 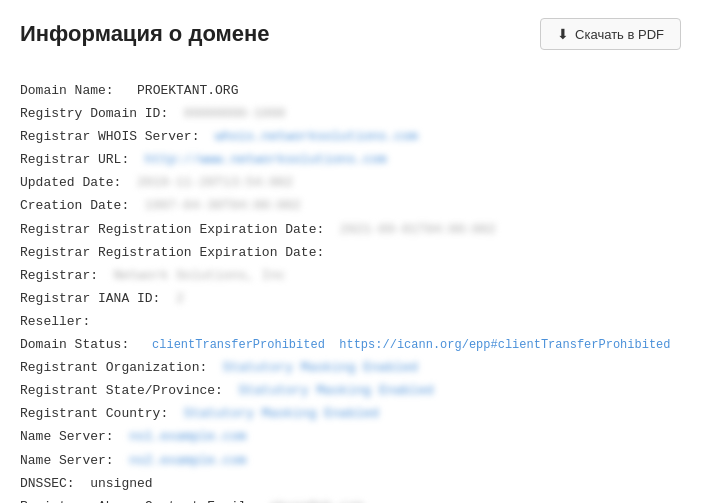 What do you see at coordinates (110, 136) in the screenshot?
I see `registrar-whois-label: Registrar WHOIS Server:` at bounding box center [110, 136].